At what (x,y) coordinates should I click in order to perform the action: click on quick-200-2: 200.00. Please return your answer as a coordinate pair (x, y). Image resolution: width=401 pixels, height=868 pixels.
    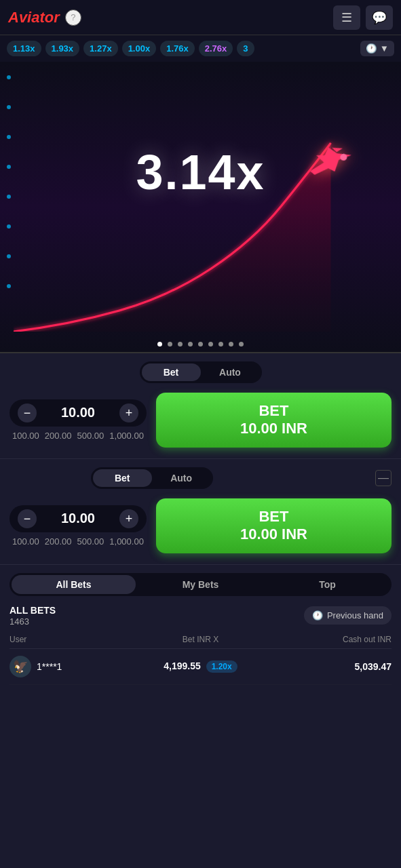
    Looking at the image, I should click on (58, 541).